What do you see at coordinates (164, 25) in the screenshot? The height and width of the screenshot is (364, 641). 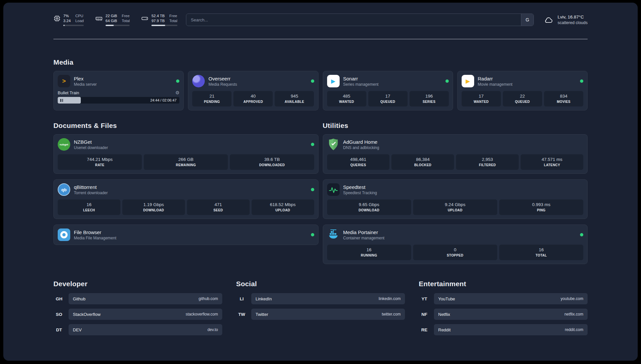 I see `disk-progress-bar` at bounding box center [164, 25].